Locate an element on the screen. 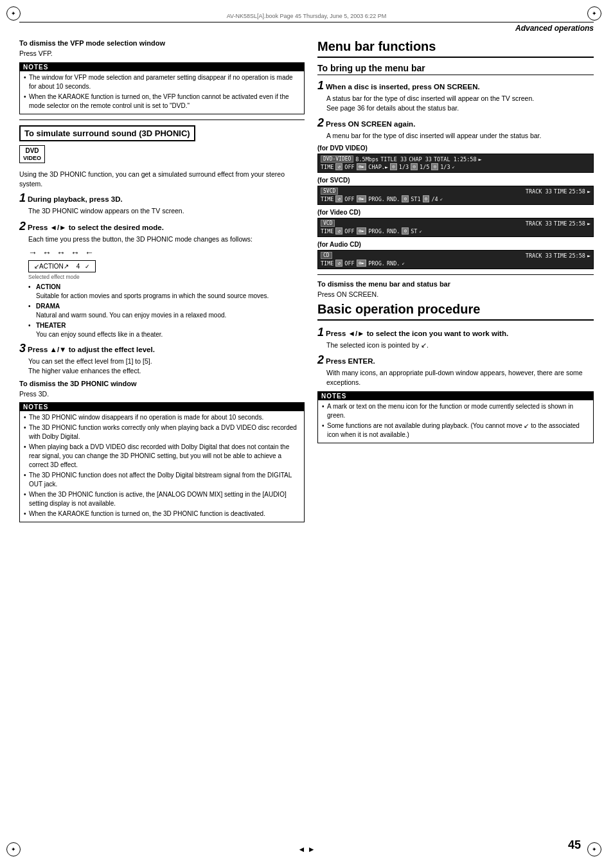  vcd-icon2: ⊕► is located at coordinates (362, 231).